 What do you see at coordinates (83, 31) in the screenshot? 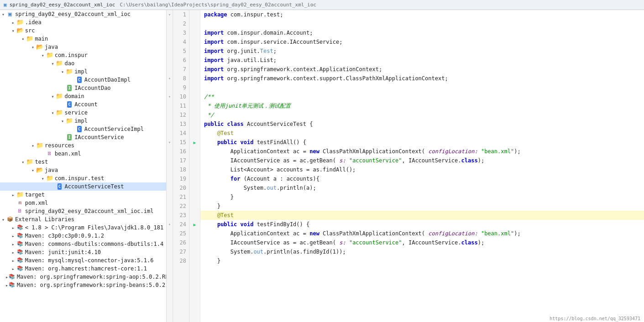
I see `sidebar-item-src: ▾📂src` at bounding box center [83, 31].